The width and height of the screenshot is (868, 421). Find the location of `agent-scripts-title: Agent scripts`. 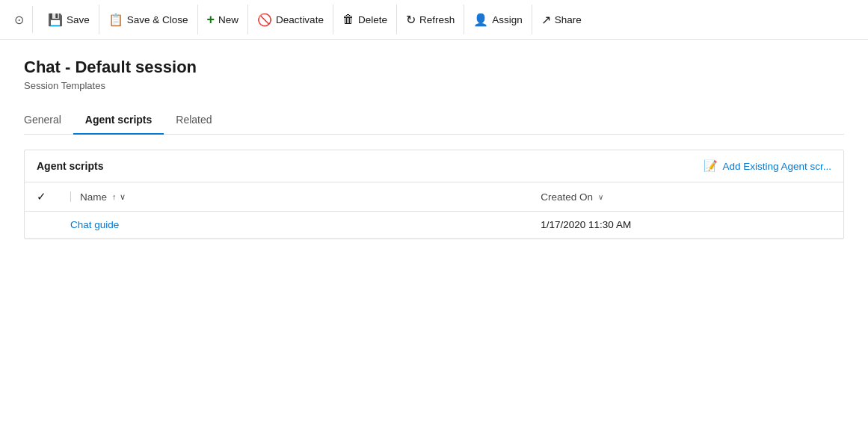

agent-scripts-title: Agent scripts is located at coordinates (70, 166).